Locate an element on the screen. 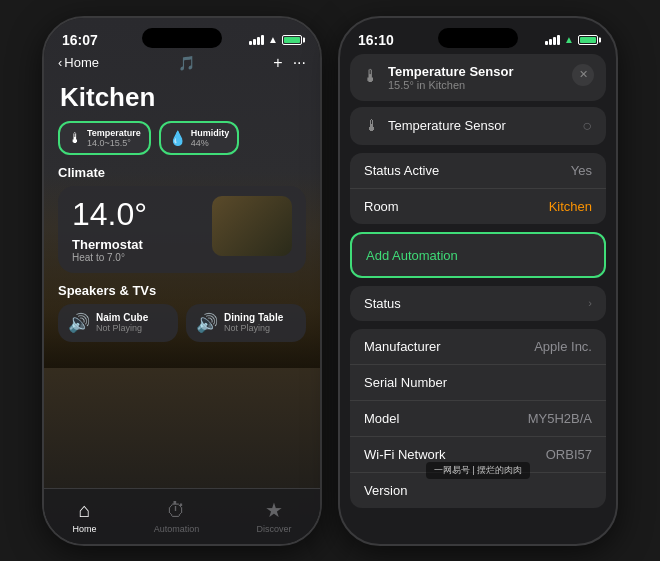  detail-header: 🌡 Temperature Sensor 15.5° in Kitchen ✕ is located at coordinates (478, 78).